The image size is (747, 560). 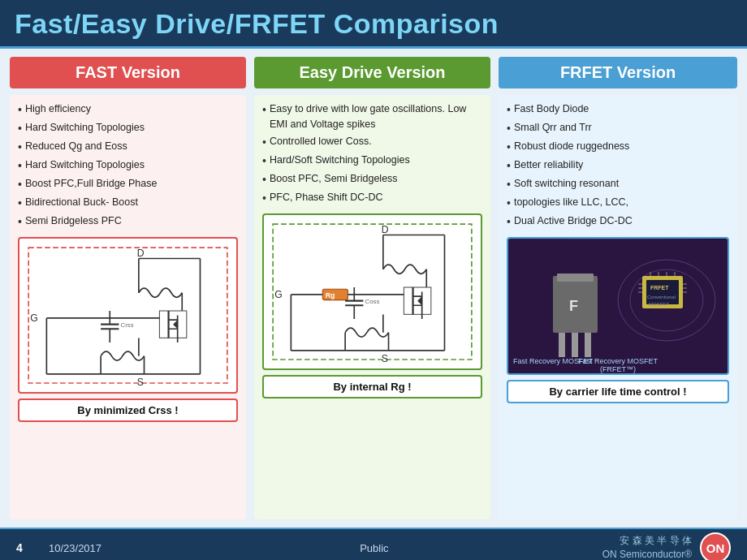 What do you see at coordinates (618, 148) in the screenshot?
I see `frfet-bullet-3: Robust diode ruggedness` at bounding box center [618, 148].